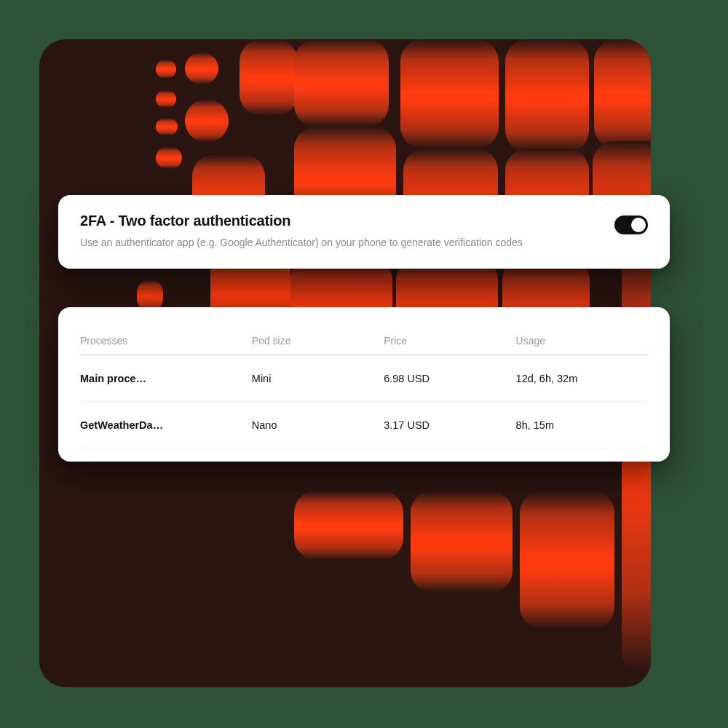 Image resolution: width=728 pixels, height=728 pixels. Describe the element at coordinates (339, 221) in the screenshot. I see `twofa-title: 2FA - Two factor authentication` at that location.